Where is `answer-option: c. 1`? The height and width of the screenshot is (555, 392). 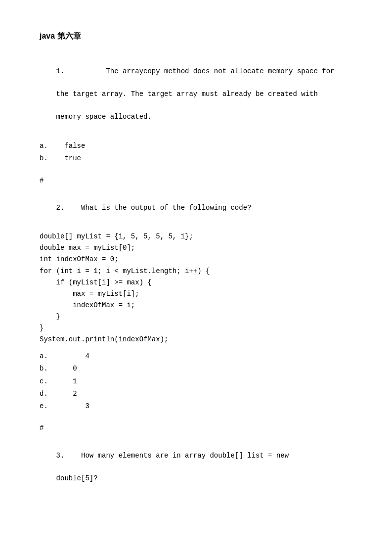
answer-option: c. 1 is located at coordinates (196, 382).